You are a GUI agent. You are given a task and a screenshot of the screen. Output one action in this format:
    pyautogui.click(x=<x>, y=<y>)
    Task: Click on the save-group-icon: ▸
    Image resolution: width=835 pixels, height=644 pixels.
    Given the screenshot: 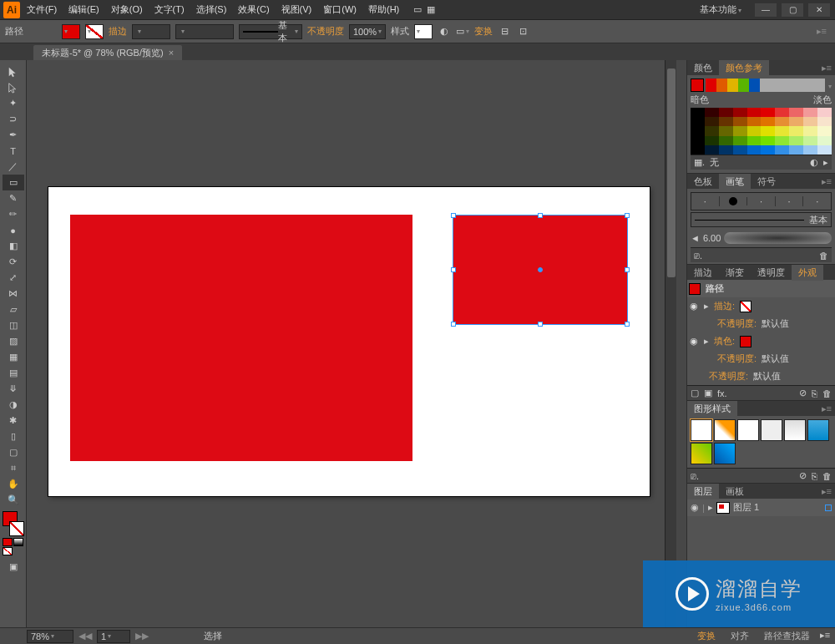 What is the action you would take?
    pyautogui.click(x=826, y=162)
    